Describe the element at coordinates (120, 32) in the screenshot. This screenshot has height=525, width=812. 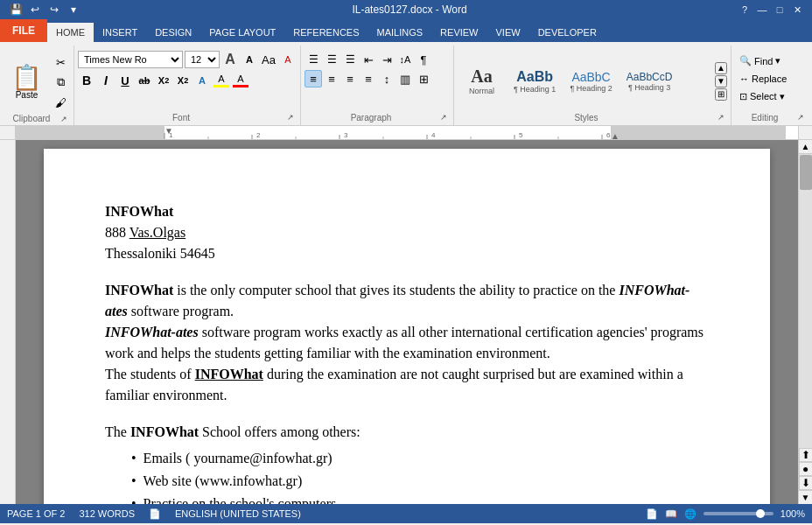
I see `tab-insert: INSERT` at that location.